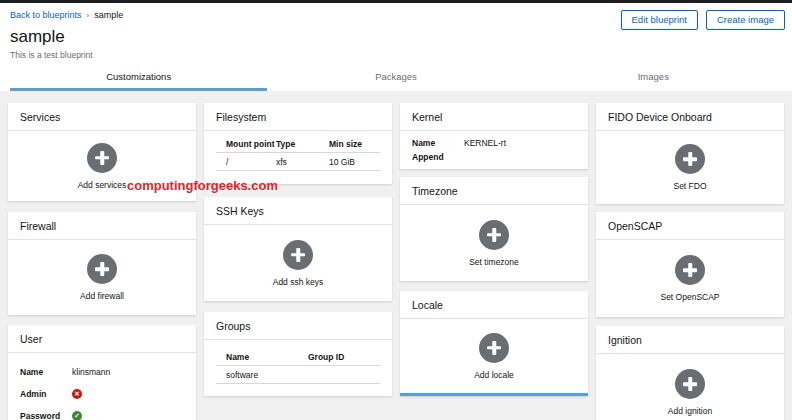 Image resolution: width=792 pixels, height=420 pixels. I want to click on groups-table-row: software, so click(298, 375).